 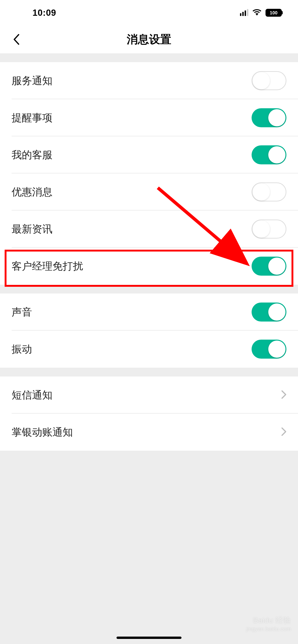 I want to click on section-alerts: 声音 振动, so click(x=149, y=330).